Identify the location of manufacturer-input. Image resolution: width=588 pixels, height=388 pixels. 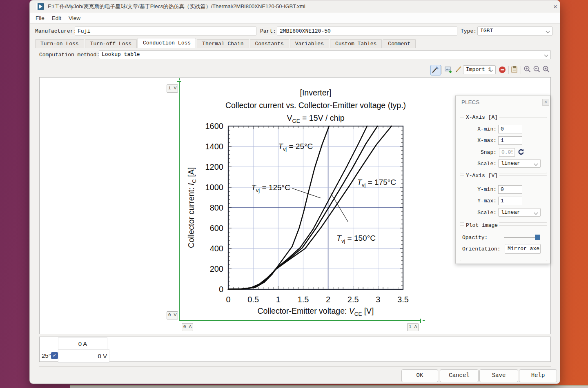
(166, 31).